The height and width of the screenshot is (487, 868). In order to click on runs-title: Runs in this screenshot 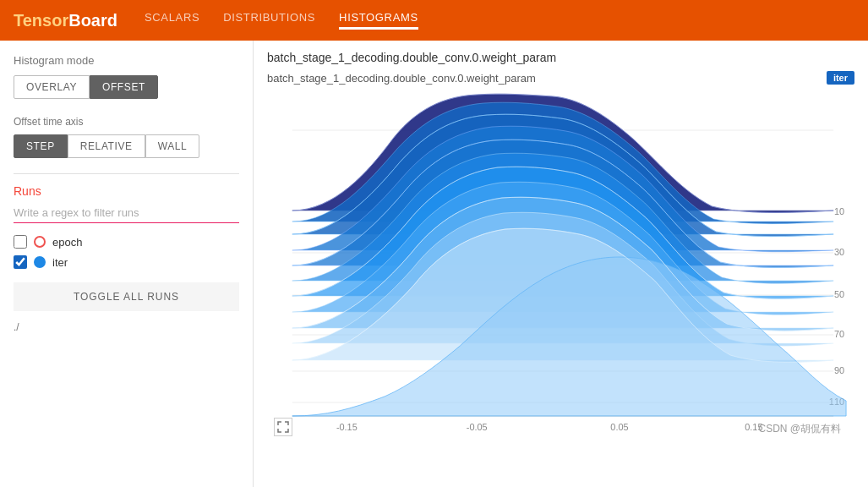, I will do `click(127, 191)`.